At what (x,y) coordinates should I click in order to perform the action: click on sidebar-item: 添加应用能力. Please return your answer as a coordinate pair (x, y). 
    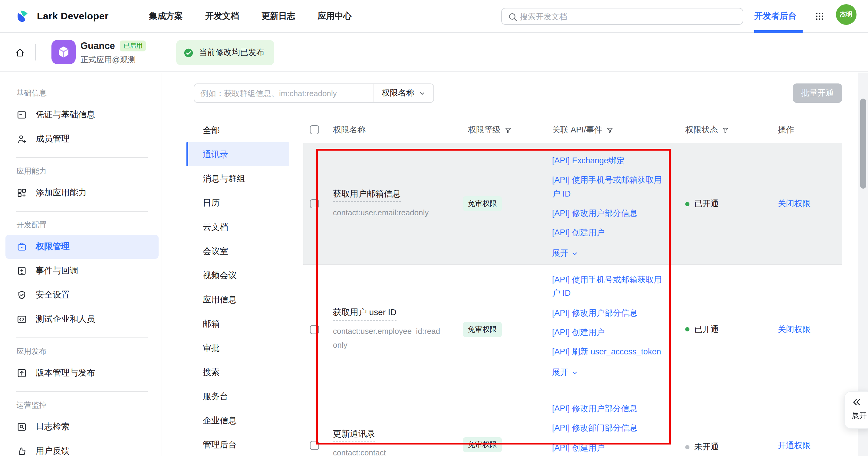
    Looking at the image, I should click on (81, 193).